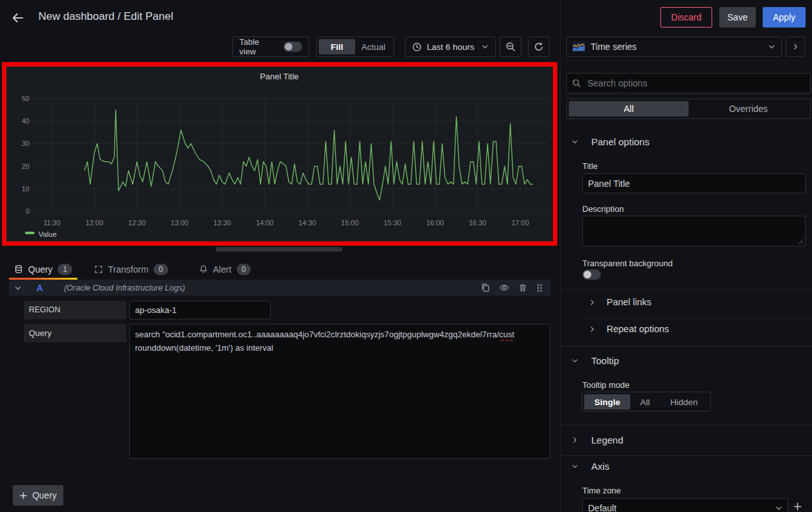 This screenshot has height=512, width=812. What do you see at coordinates (520, 223) in the screenshot?
I see `svg-text: 17:00` at bounding box center [520, 223].